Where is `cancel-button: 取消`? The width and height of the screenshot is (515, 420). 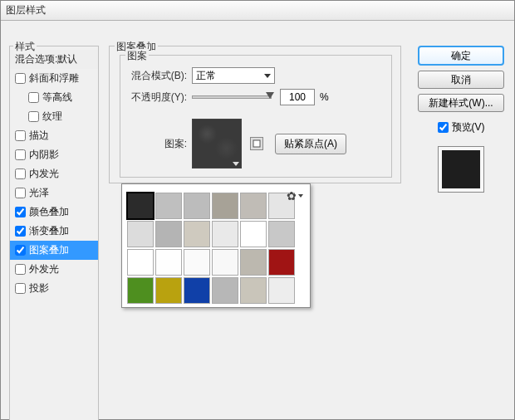
cancel-button: 取消 is located at coordinates (461, 80).